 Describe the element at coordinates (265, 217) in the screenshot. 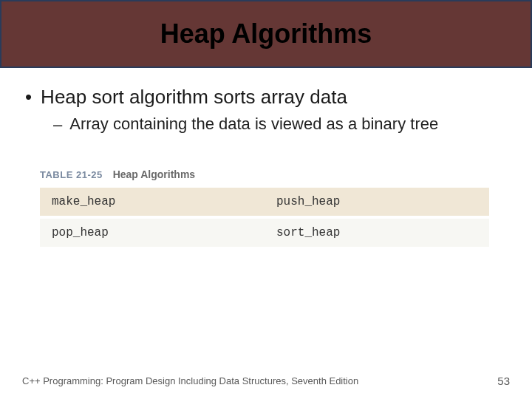

I see `algorithms-table: make_heap push_heap pop_heap sort_heap` at that location.